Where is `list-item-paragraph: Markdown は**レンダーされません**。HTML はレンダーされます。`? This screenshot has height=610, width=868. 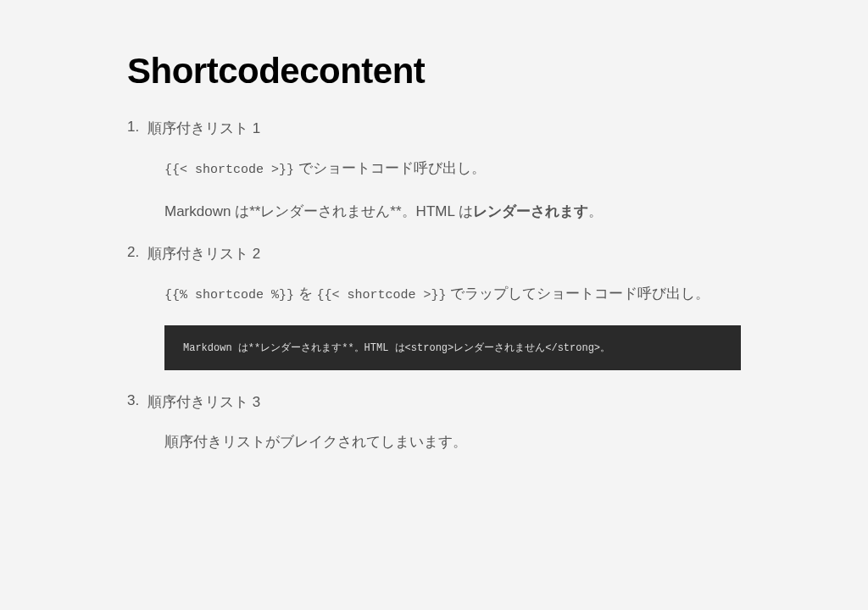 list-item-paragraph: Markdown は**レンダーされません**。HTML はレンダーされます。 is located at coordinates (444, 212).